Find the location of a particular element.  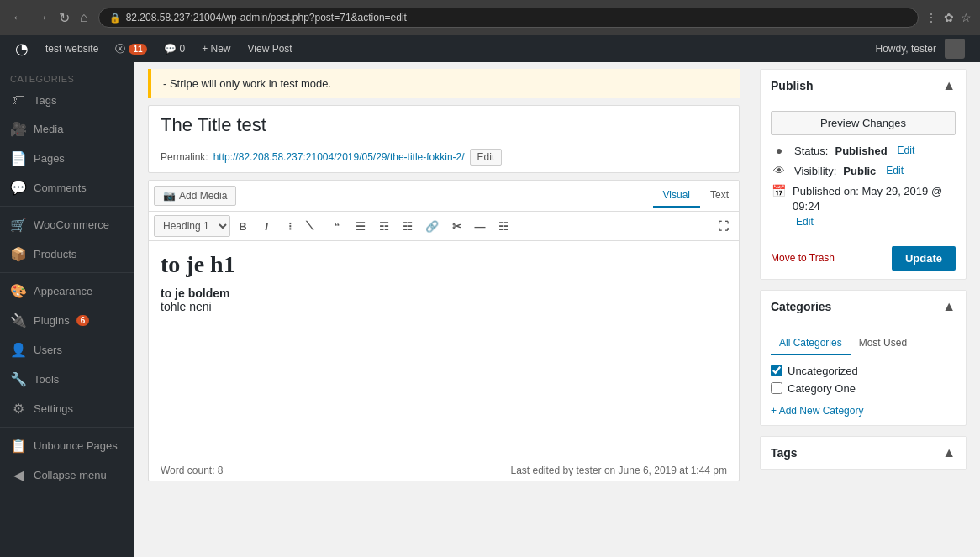

sidebar-item-products: 📦 Products is located at coordinates (67, 254).